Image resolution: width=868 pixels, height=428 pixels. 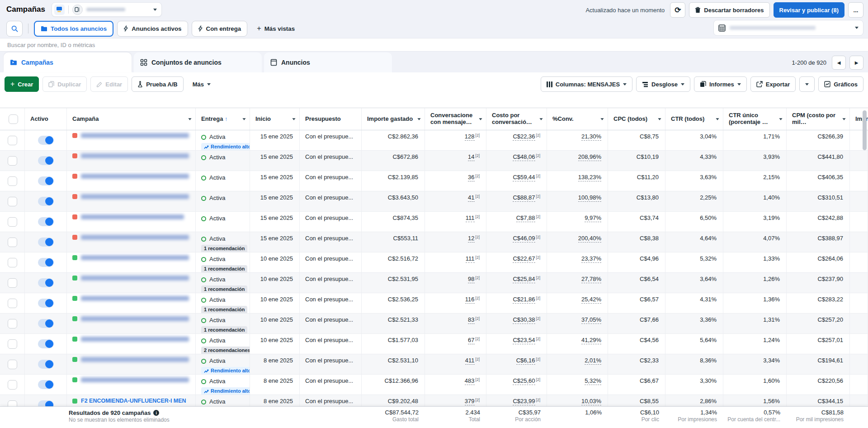 I want to click on refresh-button: ⟳, so click(x=678, y=10).